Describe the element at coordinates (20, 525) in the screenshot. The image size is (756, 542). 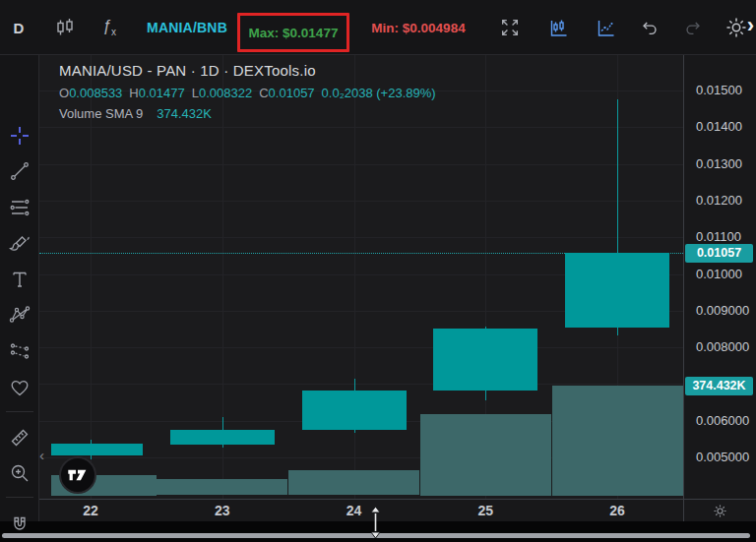
I see `magnet-mode-button` at that location.